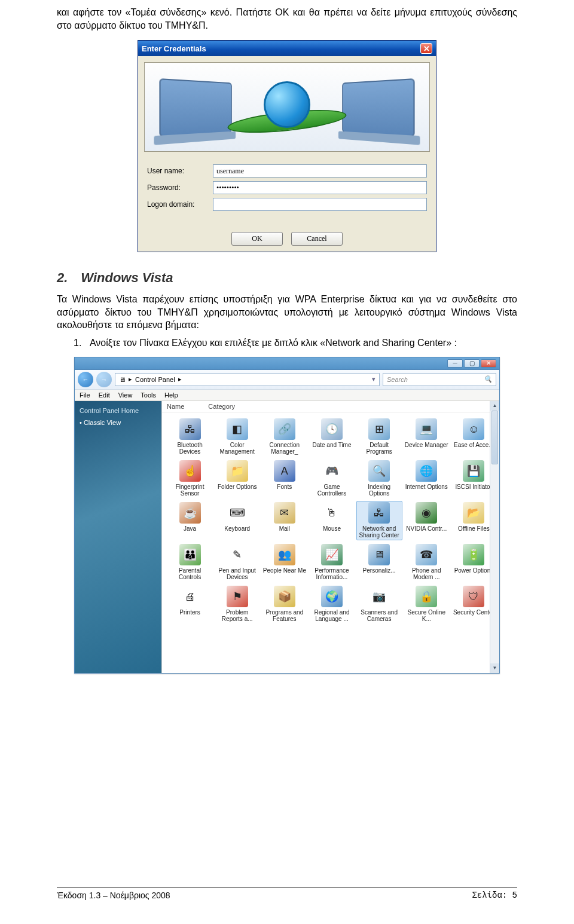 The width and height of the screenshot is (574, 924). I want to click on address-bar: 🖥 ▸ Control Panel ▸ ▾, so click(248, 380).